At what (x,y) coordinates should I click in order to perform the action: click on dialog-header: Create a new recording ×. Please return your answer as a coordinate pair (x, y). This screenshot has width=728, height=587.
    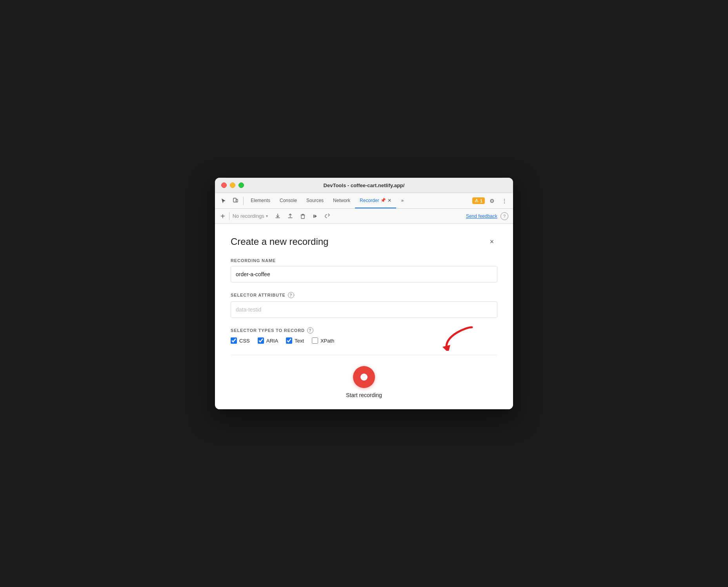
    Looking at the image, I should click on (364, 242).